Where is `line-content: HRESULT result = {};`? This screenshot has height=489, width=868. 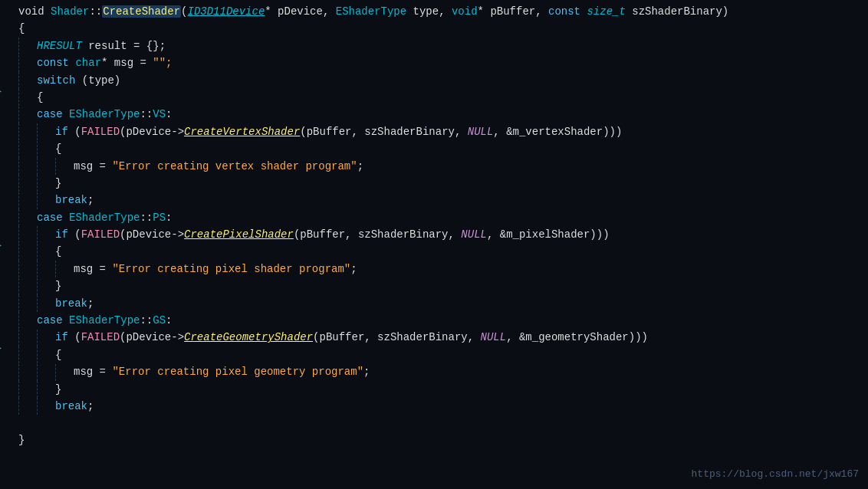 line-content: HRESULT result = {}; is located at coordinates (438, 46).